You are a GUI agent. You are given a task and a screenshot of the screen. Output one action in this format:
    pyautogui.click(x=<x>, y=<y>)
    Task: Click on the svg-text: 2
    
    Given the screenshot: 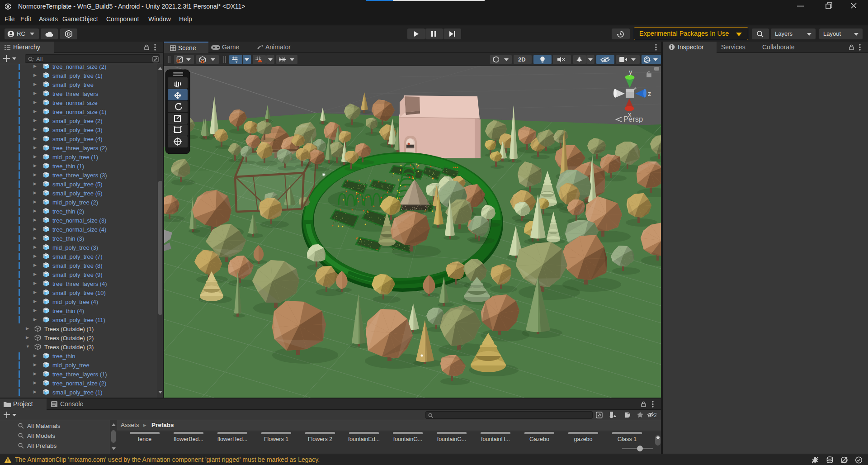 What is the action you would take?
    pyautogui.click(x=656, y=415)
    